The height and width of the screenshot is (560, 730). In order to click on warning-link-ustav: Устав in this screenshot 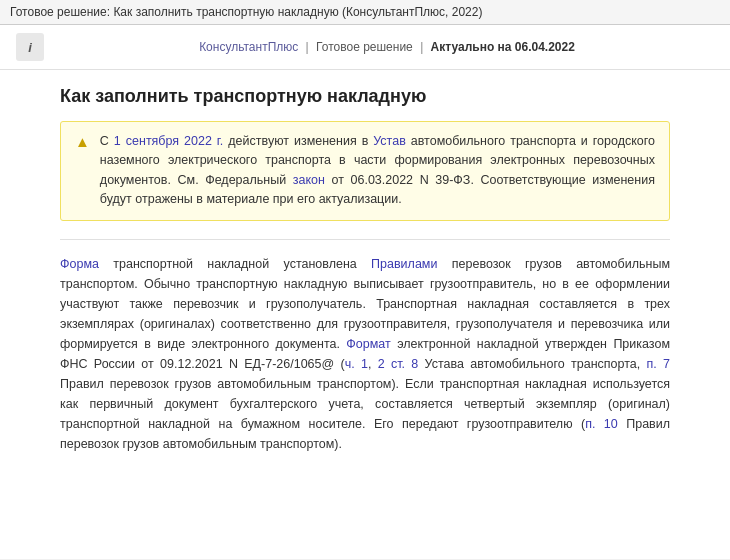, I will do `click(390, 141)`.